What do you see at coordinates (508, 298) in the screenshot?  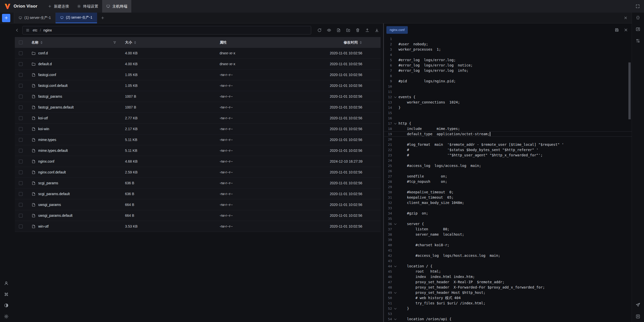 I see `code-line: 50 # web history 模式 404` at bounding box center [508, 298].